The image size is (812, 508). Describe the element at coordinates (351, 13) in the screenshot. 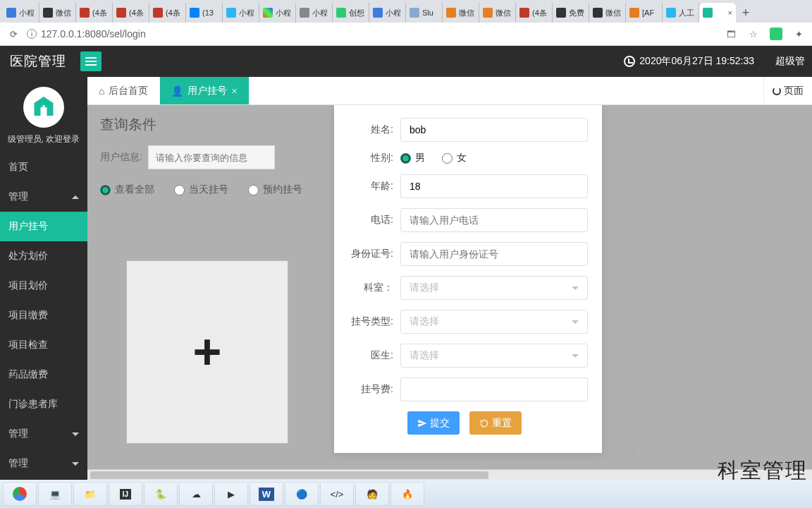

I see `browser-tab: 创想` at that location.